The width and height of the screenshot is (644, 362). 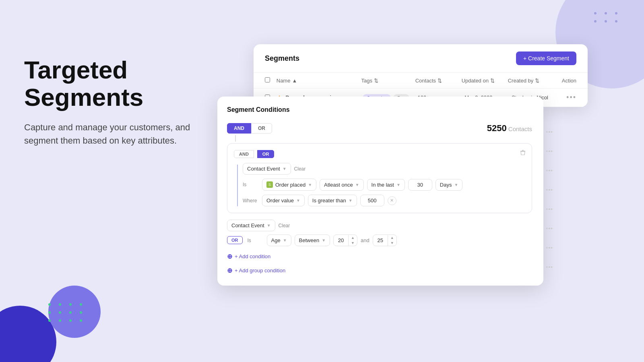 I want to click on contact-event-select-1: Contact Event ▼, so click(x=267, y=169).